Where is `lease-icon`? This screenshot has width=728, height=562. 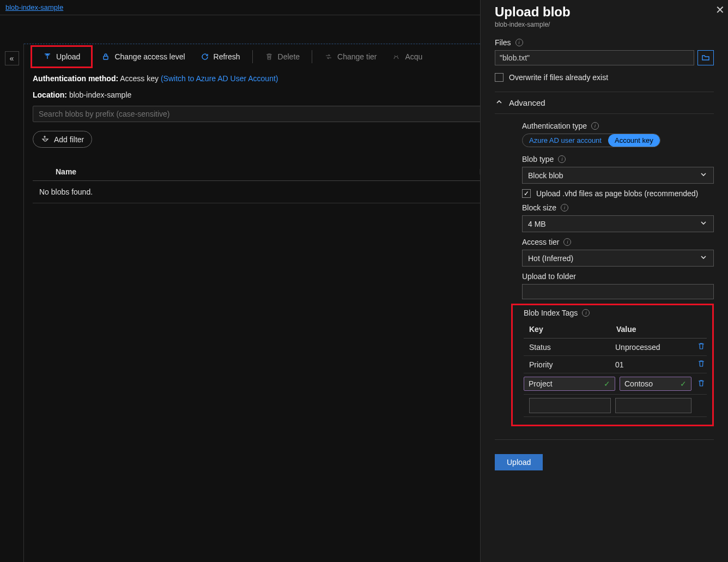 lease-icon is located at coordinates (396, 57).